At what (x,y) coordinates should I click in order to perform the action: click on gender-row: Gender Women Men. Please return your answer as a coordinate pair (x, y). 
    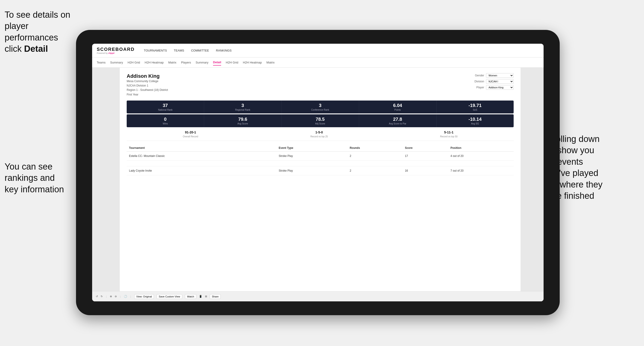
    Looking at the image, I should click on (492, 75).